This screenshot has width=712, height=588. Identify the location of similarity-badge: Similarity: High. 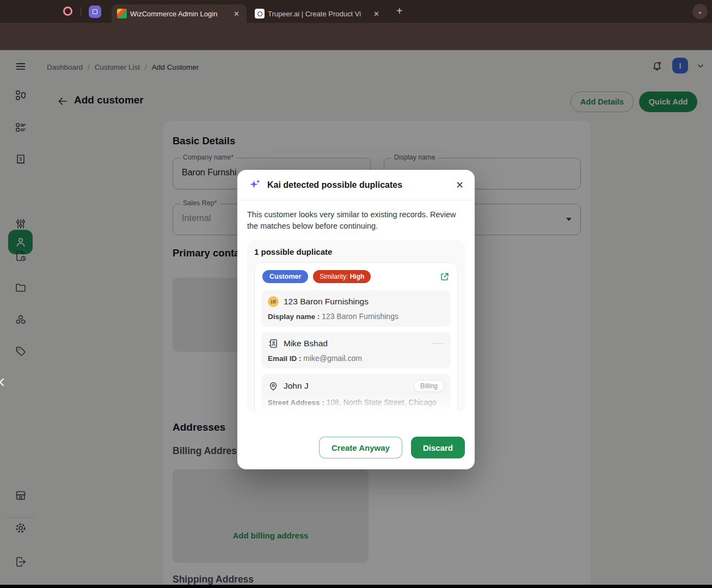
(342, 277).